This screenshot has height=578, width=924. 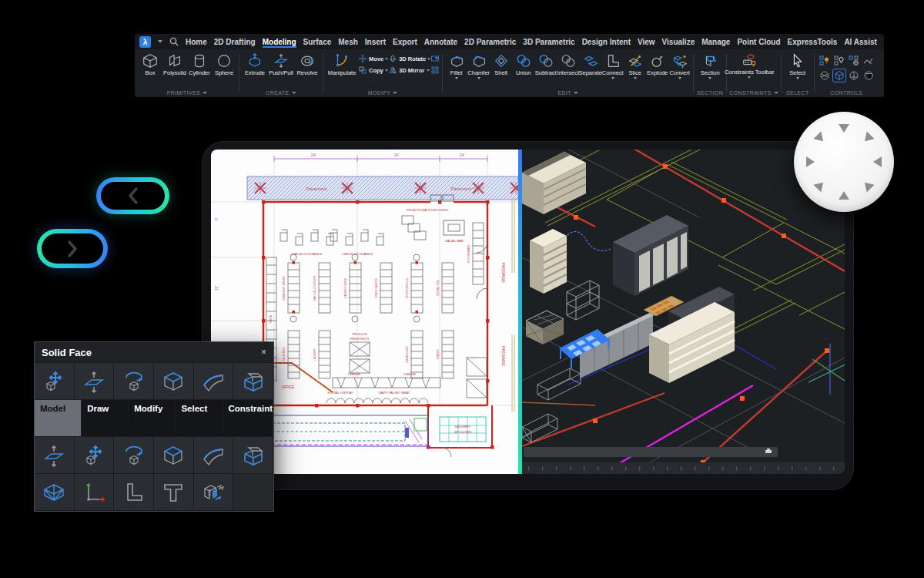 I want to click on slice-button: Slice, so click(x=634, y=66).